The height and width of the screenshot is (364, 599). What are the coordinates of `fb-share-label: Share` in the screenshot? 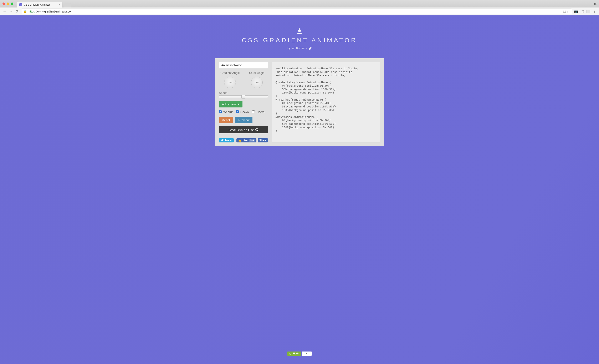 It's located at (263, 140).